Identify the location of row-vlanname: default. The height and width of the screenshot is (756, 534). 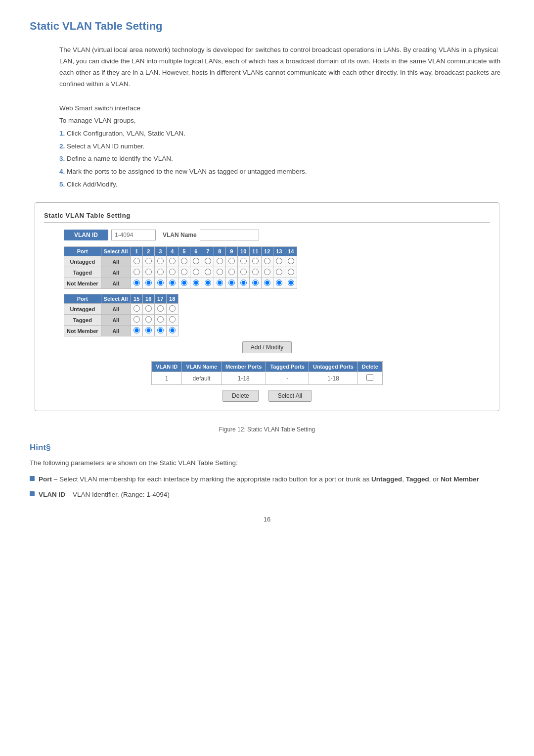
(202, 378).